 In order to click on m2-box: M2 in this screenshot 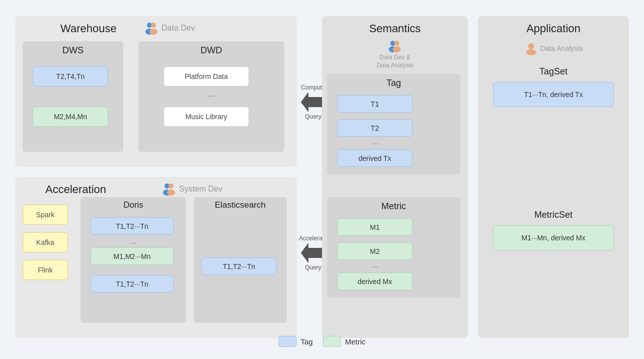, I will do `click(375, 251)`.